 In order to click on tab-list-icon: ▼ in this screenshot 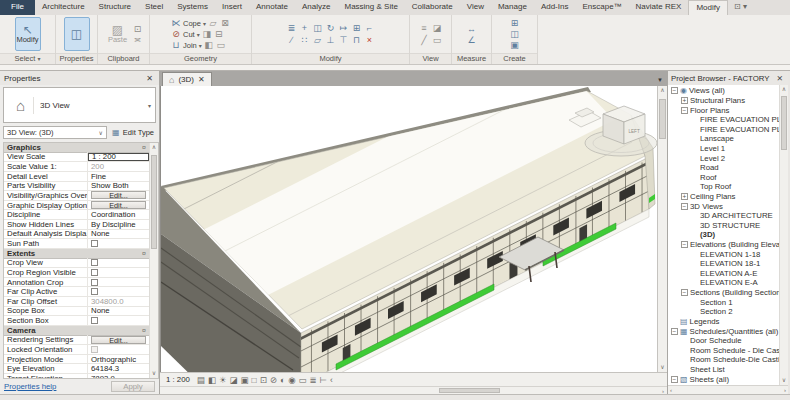, I will do `click(662, 82)`.